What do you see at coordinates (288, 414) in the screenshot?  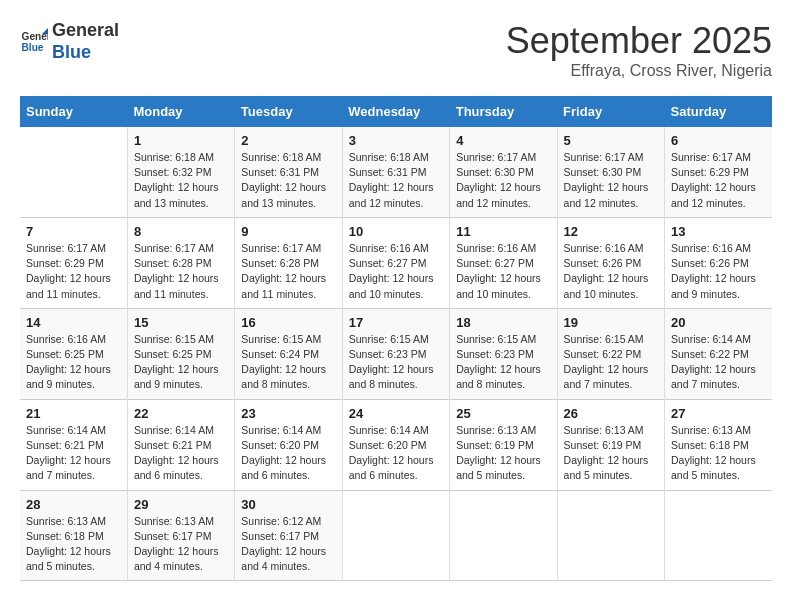 I see `day-number: 23` at bounding box center [288, 414].